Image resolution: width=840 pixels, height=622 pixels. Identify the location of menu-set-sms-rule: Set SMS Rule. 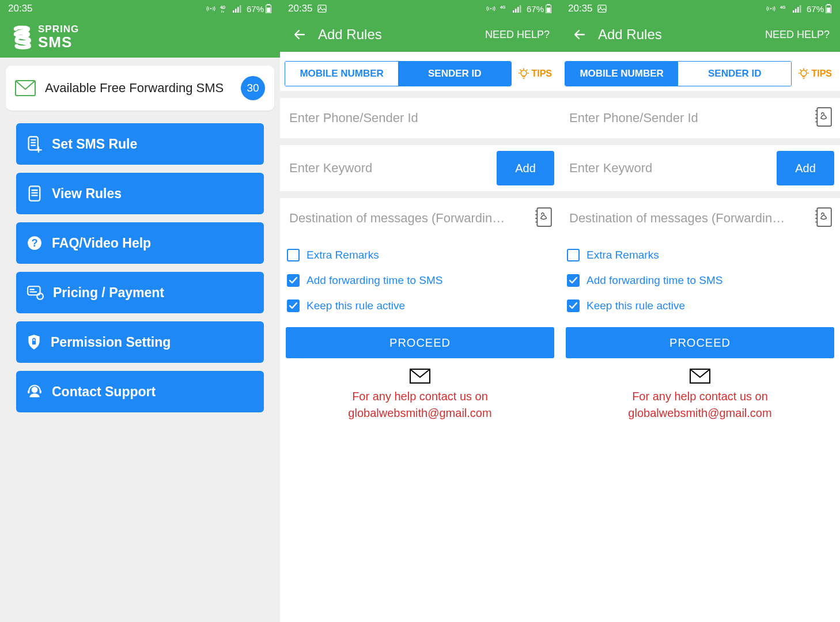
(140, 144).